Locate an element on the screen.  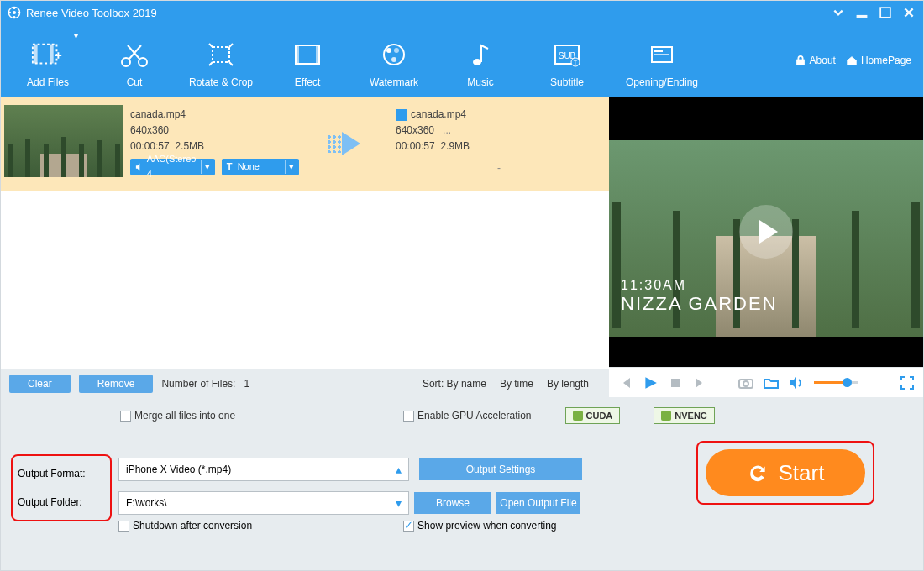
homepage-button: HomePage is located at coordinates (879, 60).